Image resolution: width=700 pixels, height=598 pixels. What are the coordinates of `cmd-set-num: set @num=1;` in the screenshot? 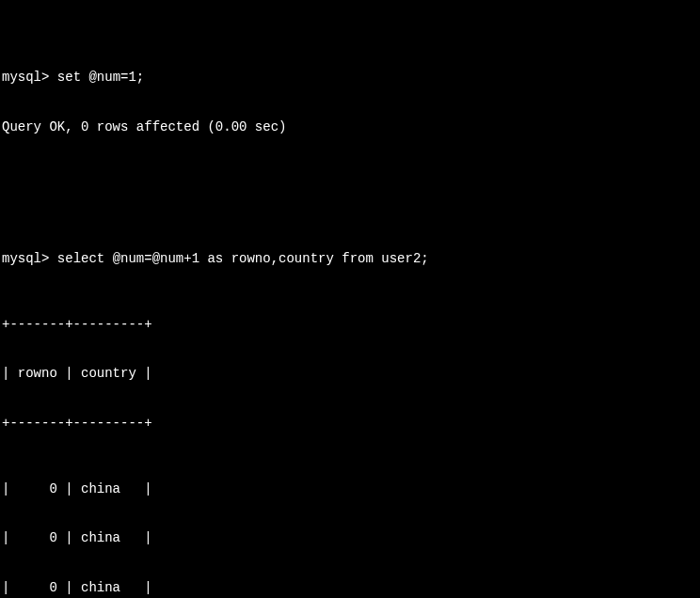 It's located at (101, 77).